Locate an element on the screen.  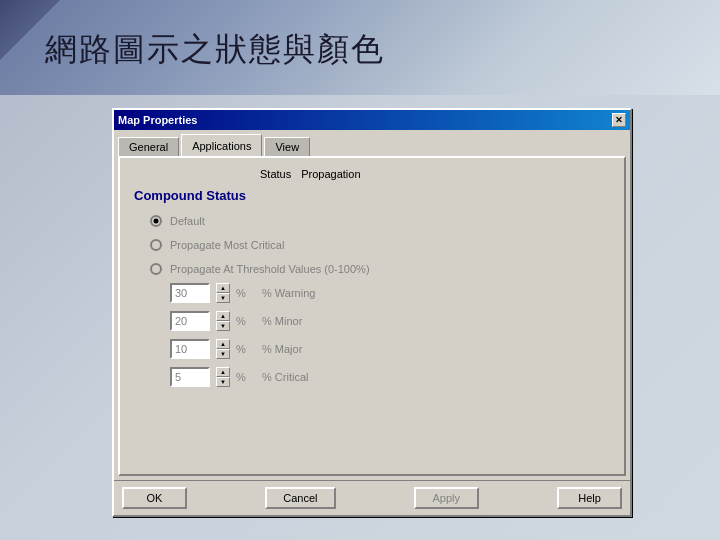
apply-button: Apply is located at coordinates (446, 498).